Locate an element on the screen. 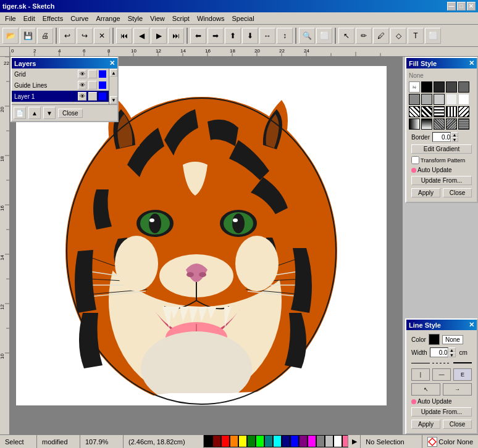 Image resolution: width=478 pixels, height=448 pixels. fill-swatch-g5 is located at coordinates (464, 124).